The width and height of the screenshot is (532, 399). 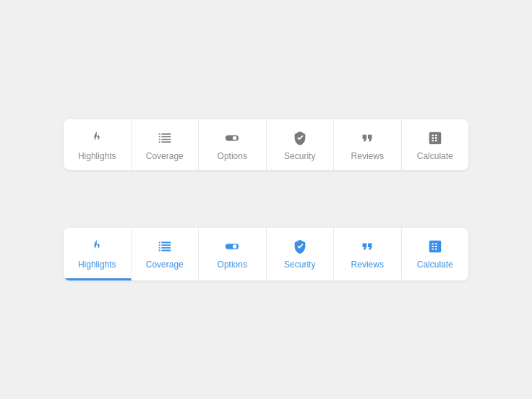 I want to click on tab-security-default-label: Security, so click(x=299, y=156).